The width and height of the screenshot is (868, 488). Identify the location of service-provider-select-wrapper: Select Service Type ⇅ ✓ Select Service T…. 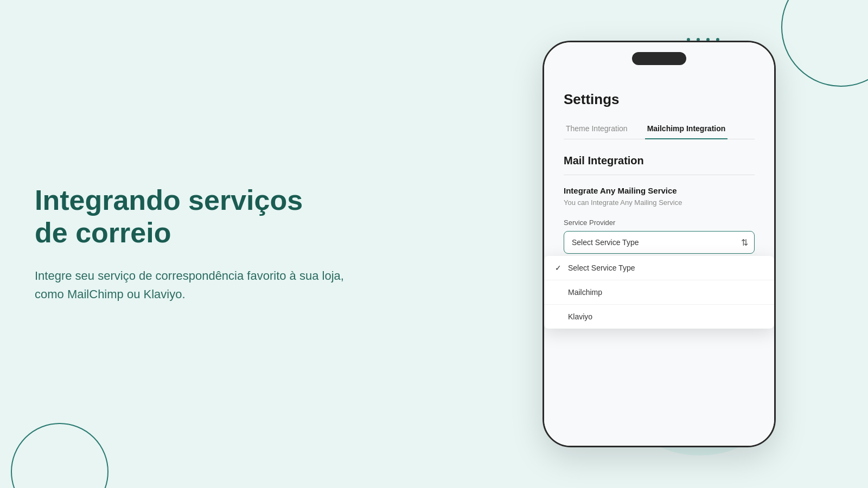
(659, 242).